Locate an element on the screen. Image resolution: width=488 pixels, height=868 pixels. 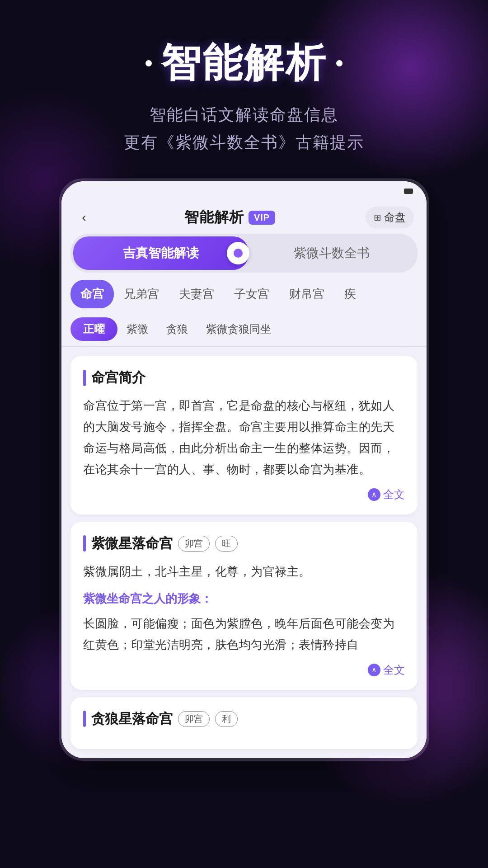
nav-title-group: 智能解析 VIP is located at coordinates (230, 217).